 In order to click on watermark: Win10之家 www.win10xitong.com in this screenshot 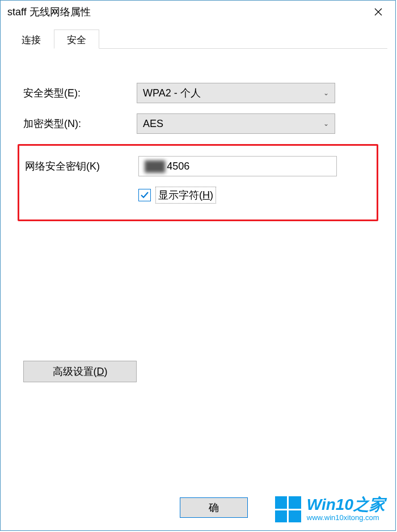, I will do `click(330, 509)`.